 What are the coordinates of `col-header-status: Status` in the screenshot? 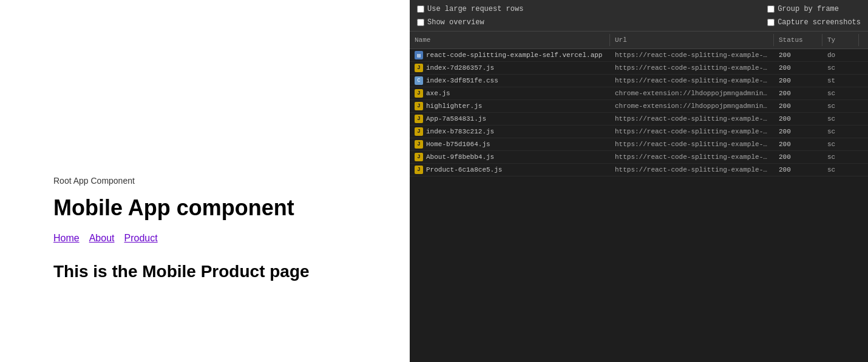 It's located at (798, 40).